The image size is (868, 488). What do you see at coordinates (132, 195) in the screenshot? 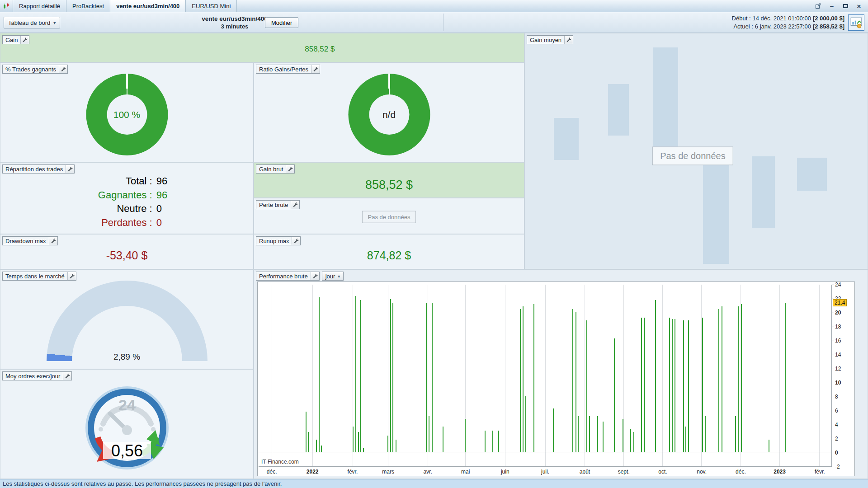
I see `distribution-row-winning: Gagnantes : 96` at bounding box center [132, 195].